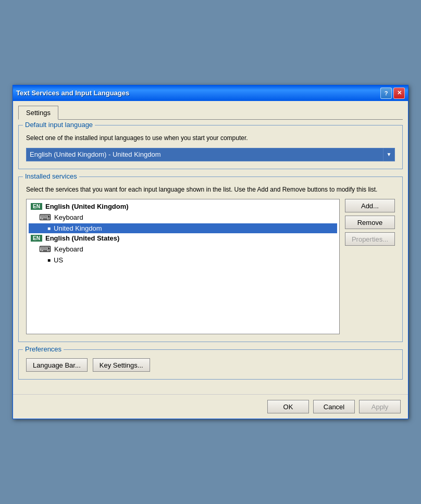 This screenshot has width=421, height=504. What do you see at coordinates (210, 190) in the screenshot?
I see `installed-services-description: Select the services that you want for ea…` at bounding box center [210, 190].